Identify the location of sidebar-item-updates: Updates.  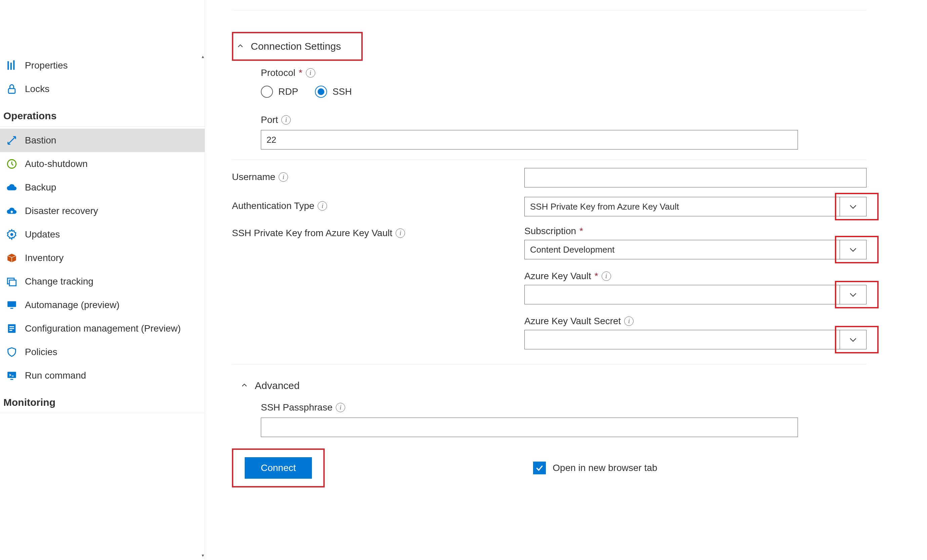
(102, 235).